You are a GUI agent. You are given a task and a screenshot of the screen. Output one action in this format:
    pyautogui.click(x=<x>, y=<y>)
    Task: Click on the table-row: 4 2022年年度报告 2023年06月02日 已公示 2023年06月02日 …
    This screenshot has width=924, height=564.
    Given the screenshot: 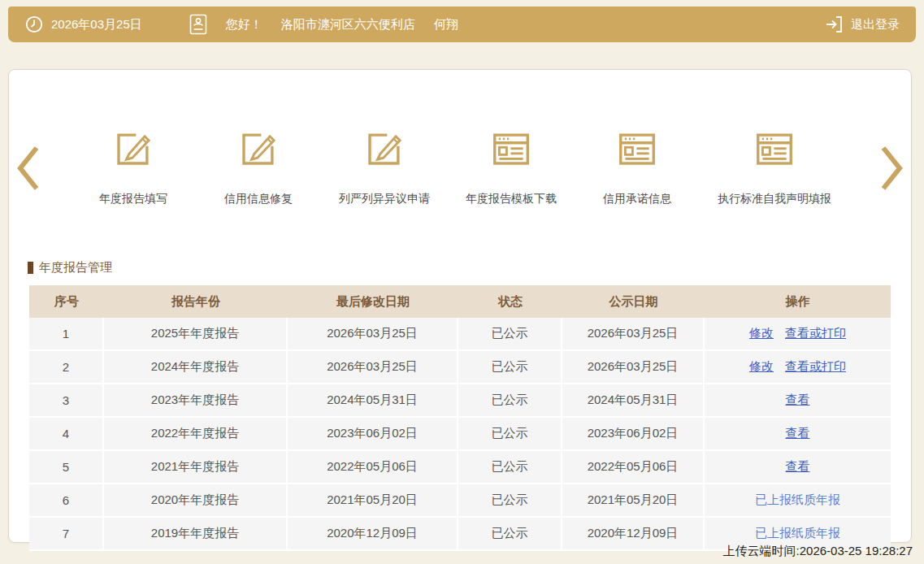 What is the action you would take?
    pyautogui.click(x=460, y=434)
    